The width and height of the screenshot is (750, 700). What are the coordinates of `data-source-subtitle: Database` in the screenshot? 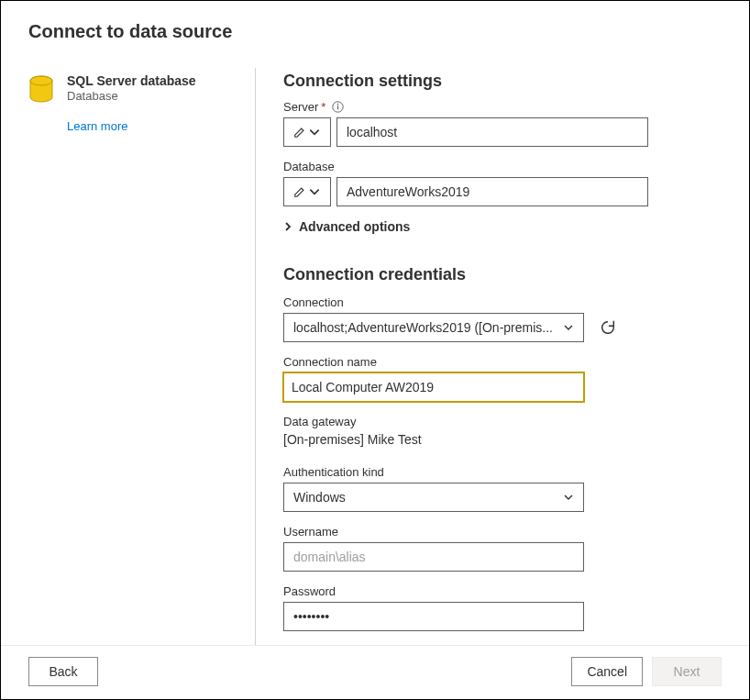 It's located at (132, 95).